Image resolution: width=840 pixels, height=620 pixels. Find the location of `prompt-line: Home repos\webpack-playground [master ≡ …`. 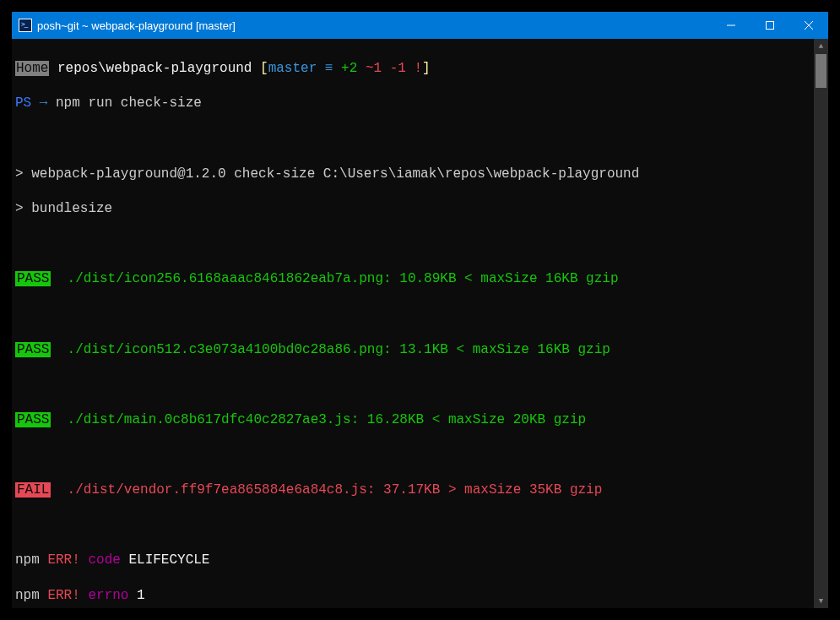

prompt-line: Home repos\webpack-playground [master ≡ … is located at coordinates (420, 69).